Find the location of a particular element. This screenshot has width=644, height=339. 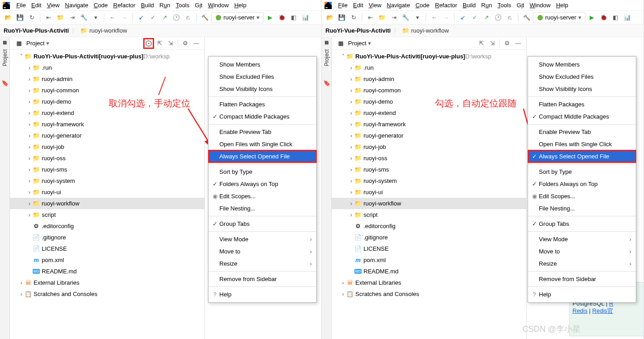

breadcrumb-root: RuoYi-Vue-Plus-Activiti is located at coordinates (36, 31).